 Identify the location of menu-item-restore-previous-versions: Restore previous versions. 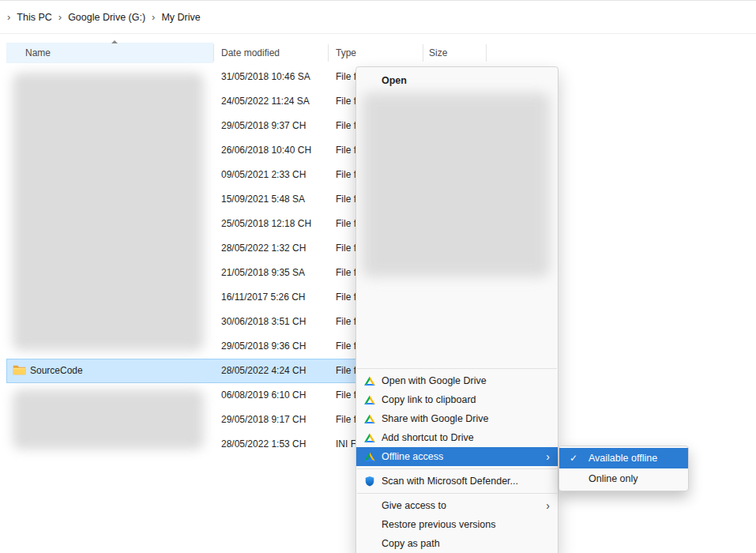
(457, 525).